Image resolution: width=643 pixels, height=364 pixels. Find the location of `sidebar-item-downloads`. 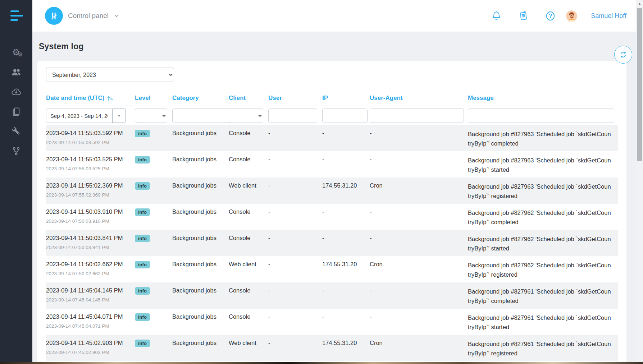

sidebar-item-downloads is located at coordinates (16, 92).